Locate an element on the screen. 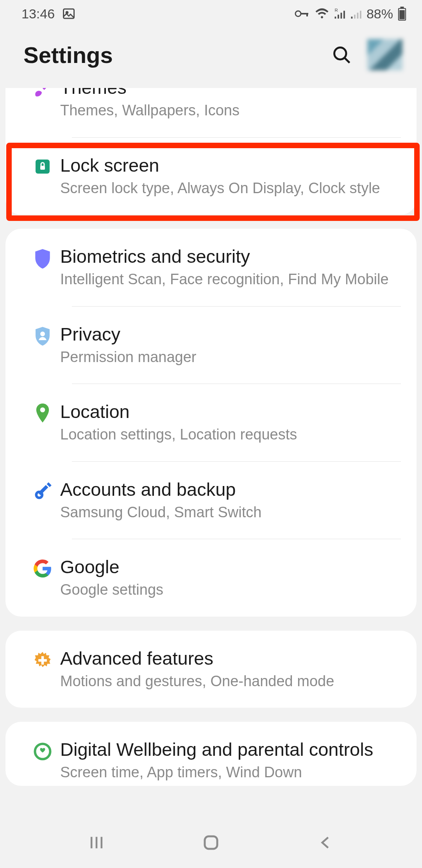 The height and width of the screenshot is (868, 422). pin-icon is located at coordinates (43, 414).